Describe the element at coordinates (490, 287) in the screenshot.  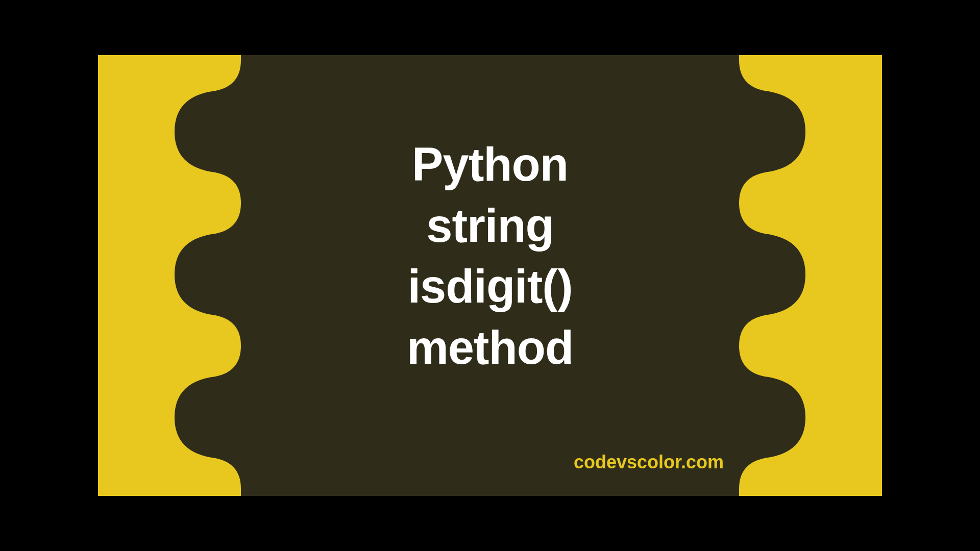
I see `title-line-3: isdigit()` at that location.